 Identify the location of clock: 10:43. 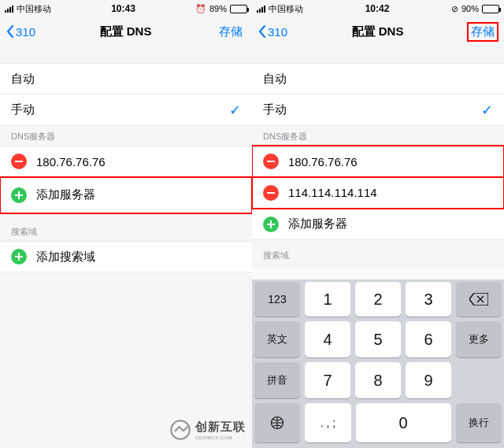
(123, 9).